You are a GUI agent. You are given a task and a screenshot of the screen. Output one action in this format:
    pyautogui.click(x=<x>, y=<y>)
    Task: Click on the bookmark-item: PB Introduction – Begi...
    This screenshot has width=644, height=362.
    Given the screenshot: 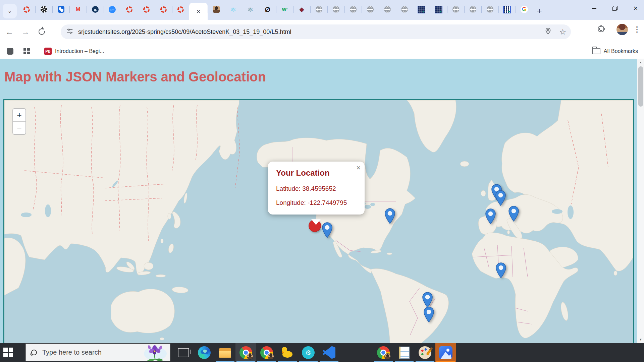 What is the action you would take?
    pyautogui.click(x=74, y=51)
    